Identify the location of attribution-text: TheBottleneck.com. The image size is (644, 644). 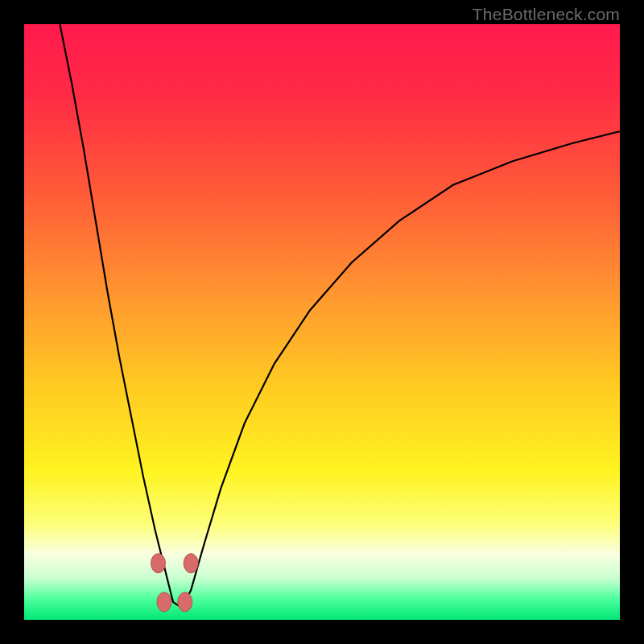
(546, 14).